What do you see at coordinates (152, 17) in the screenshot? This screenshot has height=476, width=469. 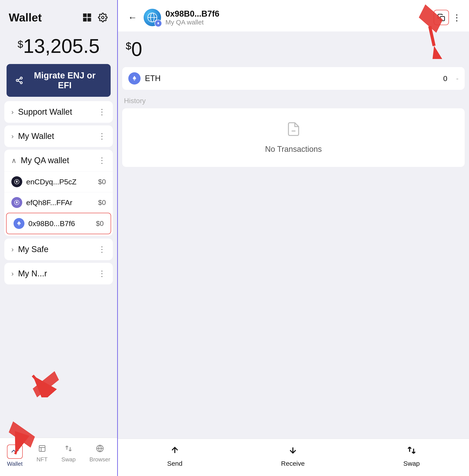 I see `wallet-icon-container` at bounding box center [152, 17].